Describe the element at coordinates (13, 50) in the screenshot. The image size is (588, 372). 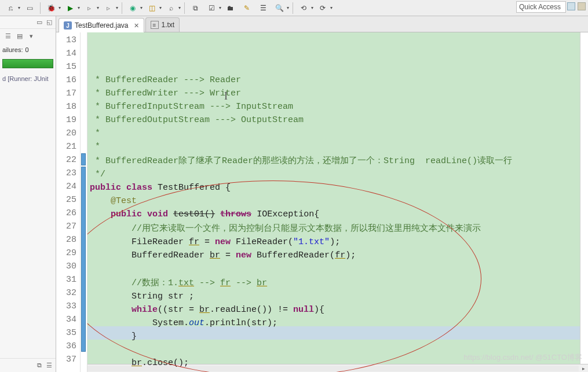
I see `failures-label: ailures:` at that location.